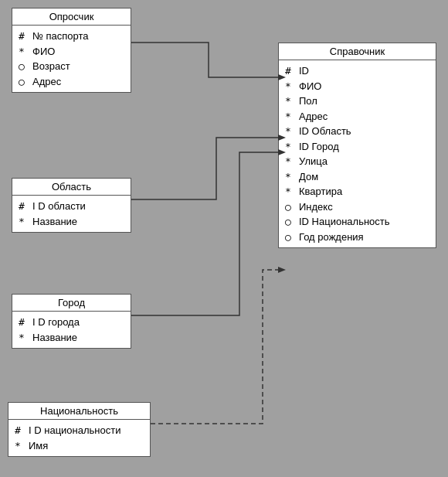 The height and width of the screenshot is (477, 448). What do you see at coordinates (79, 430) in the screenshot?
I see `natsionalnost-entity: Национальность #I D национальности *Имя` at bounding box center [79, 430].